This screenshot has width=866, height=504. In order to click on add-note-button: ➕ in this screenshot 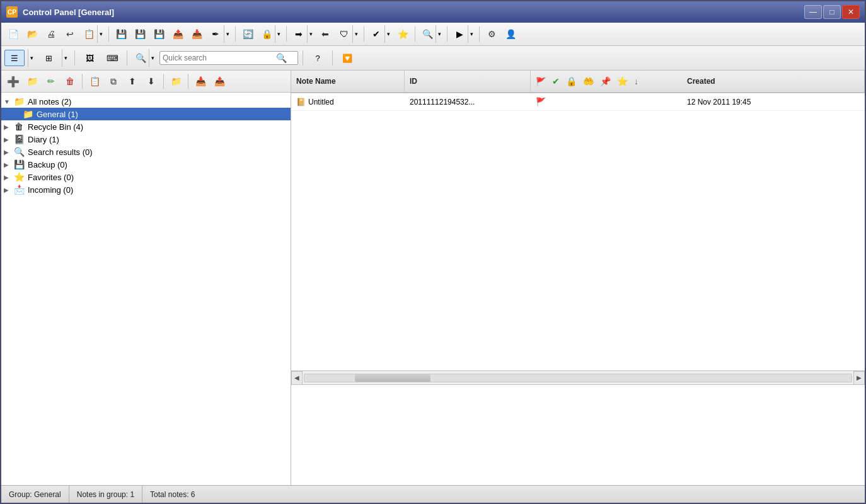, I will do `click(13, 81)`.